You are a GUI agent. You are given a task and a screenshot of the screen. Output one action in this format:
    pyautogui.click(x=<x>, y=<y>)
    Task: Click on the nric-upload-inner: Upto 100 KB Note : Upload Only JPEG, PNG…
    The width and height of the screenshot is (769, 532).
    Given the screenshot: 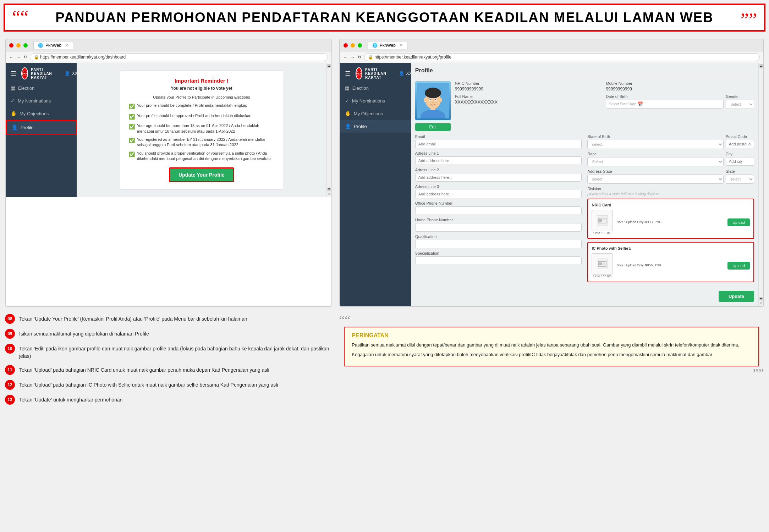 What is the action you would take?
    pyautogui.click(x=671, y=222)
    